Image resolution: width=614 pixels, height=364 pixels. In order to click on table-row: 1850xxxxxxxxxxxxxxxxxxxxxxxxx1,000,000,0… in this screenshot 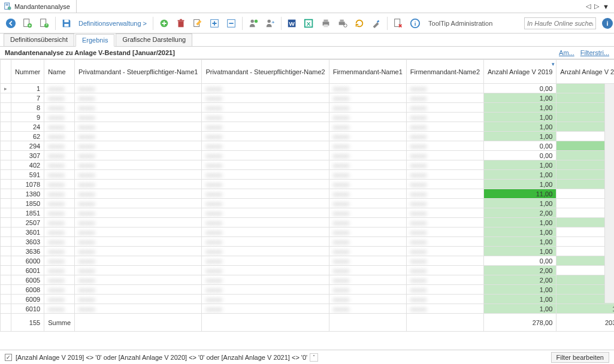, I will do `click(308, 204)`.